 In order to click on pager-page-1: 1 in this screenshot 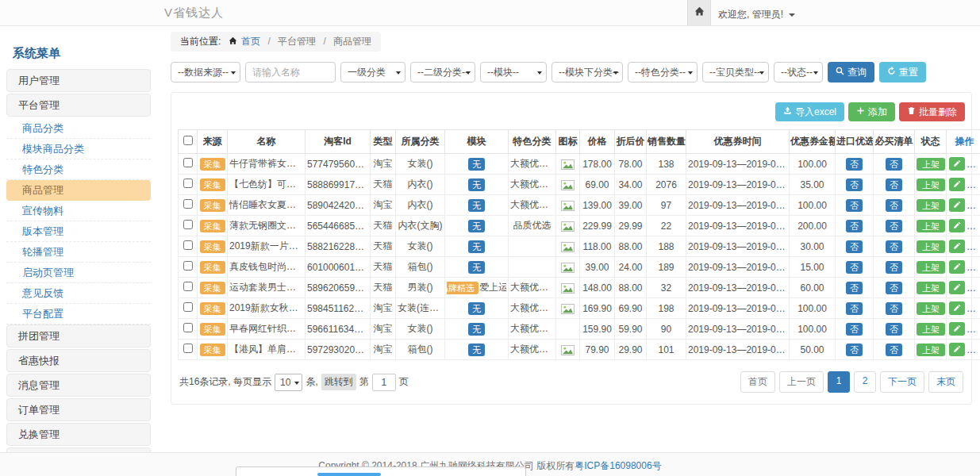, I will do `click(839, 382)`.